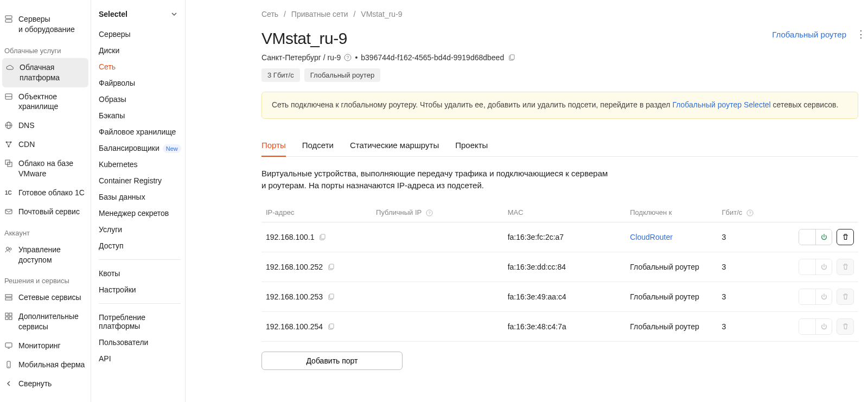 This screenshot has height=402, width=868. Describe the element at coordinates (9, 193) in the screenshot. I see `svg-text: 1C` at that location.